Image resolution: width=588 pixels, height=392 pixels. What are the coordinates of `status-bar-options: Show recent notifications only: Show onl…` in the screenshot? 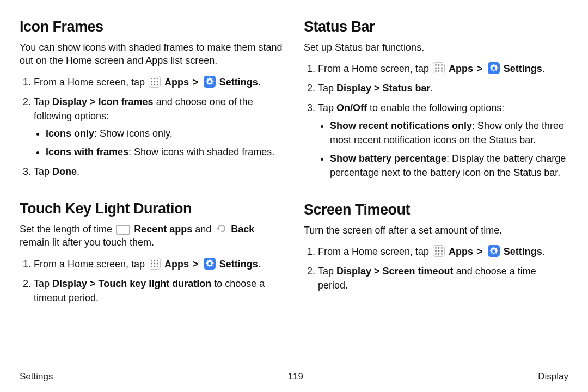 It's located at (443, 149).